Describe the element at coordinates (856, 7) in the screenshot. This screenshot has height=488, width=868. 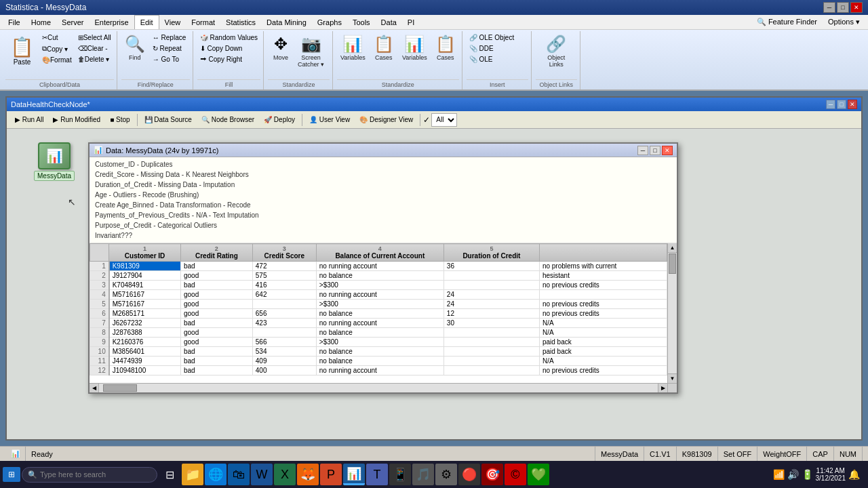
I see `close-button: ✕` at that location.